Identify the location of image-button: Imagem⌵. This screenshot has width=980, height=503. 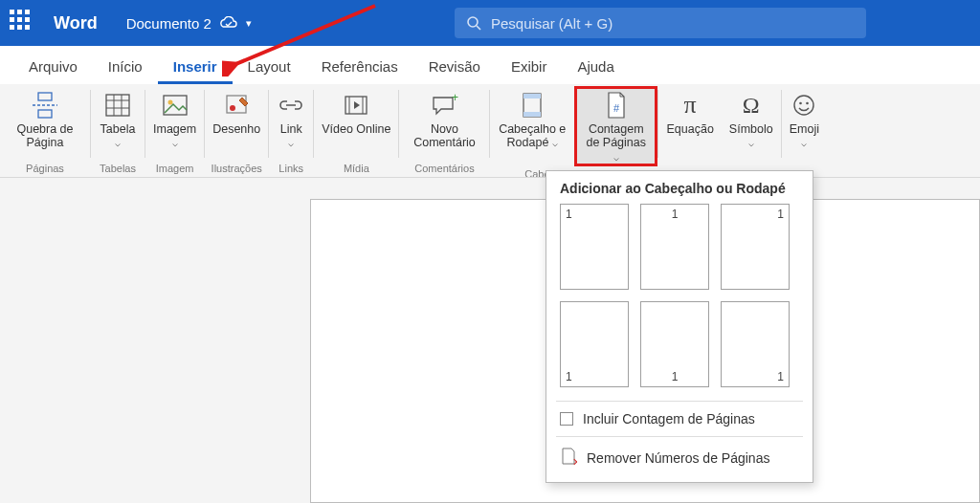
(174, 123).